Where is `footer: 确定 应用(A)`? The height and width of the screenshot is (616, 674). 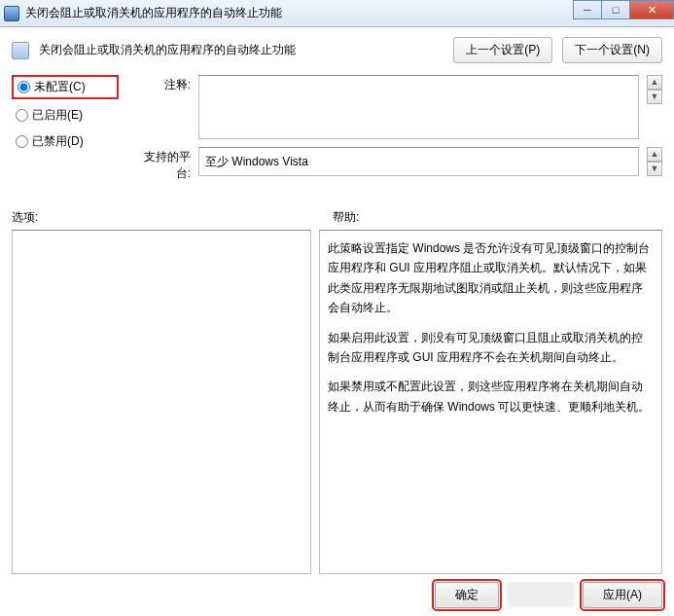 footer: 确定 应用(A) is located at coordinates (337, 592).